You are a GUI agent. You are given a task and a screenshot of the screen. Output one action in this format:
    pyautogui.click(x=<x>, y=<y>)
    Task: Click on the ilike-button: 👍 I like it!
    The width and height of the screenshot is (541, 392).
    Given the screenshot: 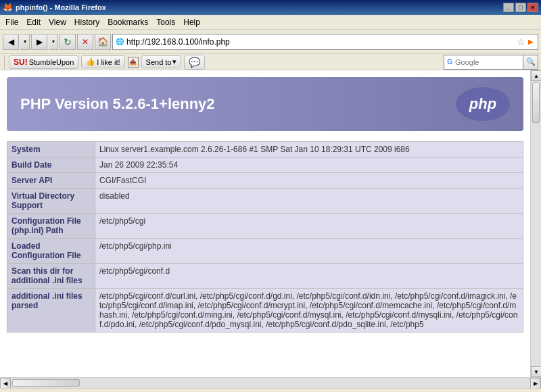 What is the action you would take?
    pyautogui.click(x=103, y=62)
    